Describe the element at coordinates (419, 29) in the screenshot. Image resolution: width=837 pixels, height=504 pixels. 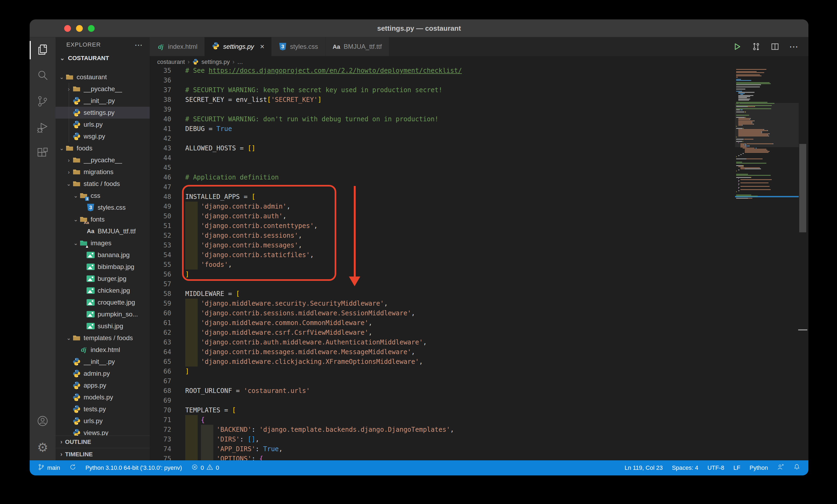
I see `title-bar: settings.py — costaurant` at that location.